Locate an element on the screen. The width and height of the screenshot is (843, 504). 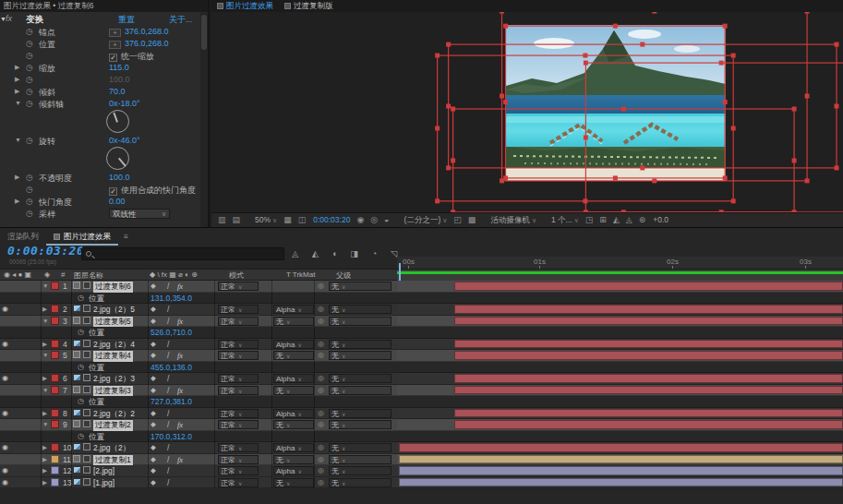
layer-expand-icon: ▶ is located at coordinates (44, 309).